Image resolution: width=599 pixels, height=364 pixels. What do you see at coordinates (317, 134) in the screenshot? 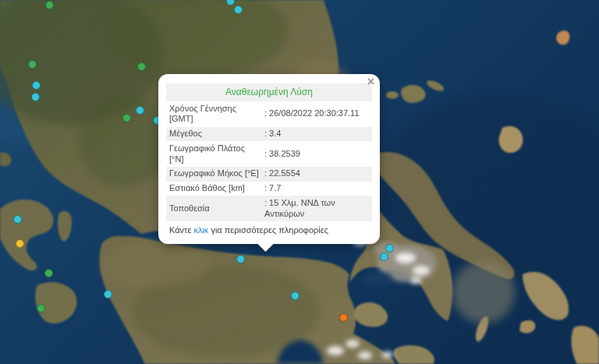
I see `row-value: : 3.4` at bounding box center [317, 134].